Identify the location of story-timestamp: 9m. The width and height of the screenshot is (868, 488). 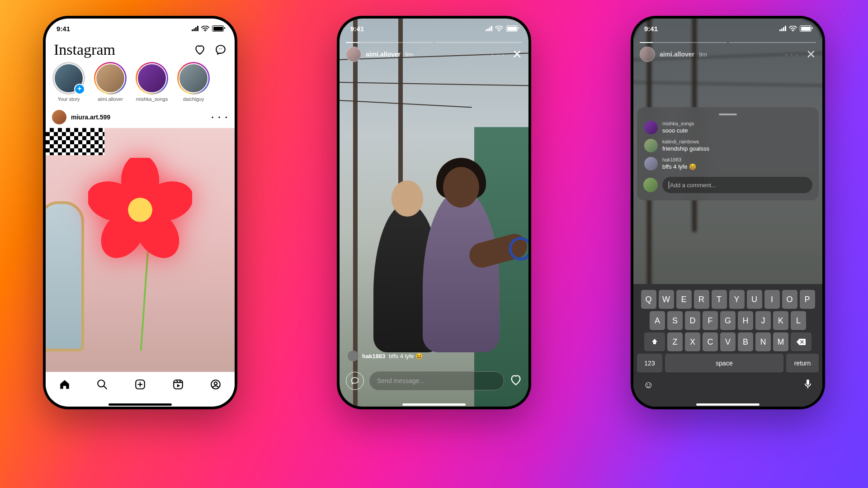
(409, 54).